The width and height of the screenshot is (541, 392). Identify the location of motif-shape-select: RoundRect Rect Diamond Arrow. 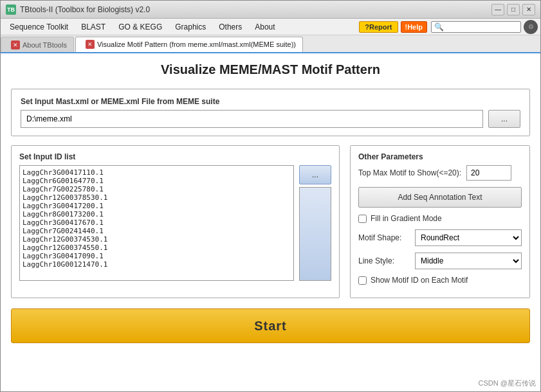
(468, 238).